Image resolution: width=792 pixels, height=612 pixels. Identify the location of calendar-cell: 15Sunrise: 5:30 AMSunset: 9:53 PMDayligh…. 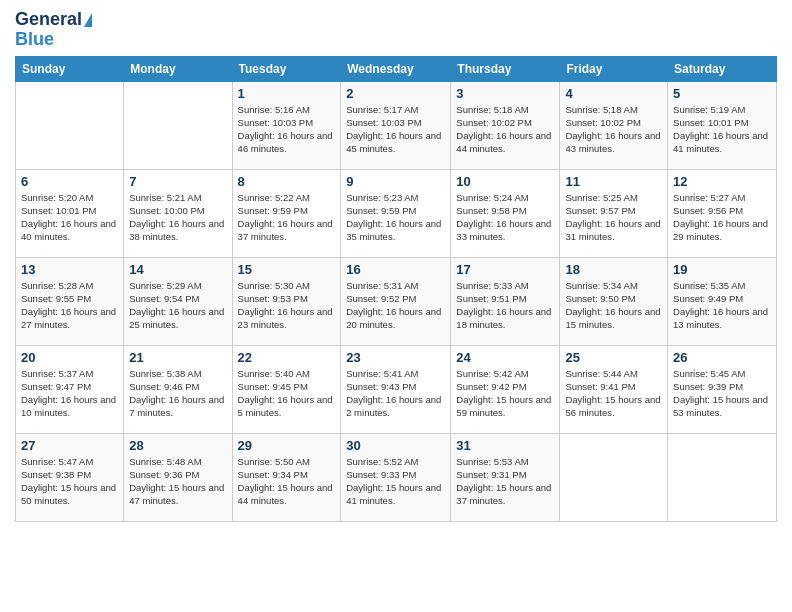
(286, 301).